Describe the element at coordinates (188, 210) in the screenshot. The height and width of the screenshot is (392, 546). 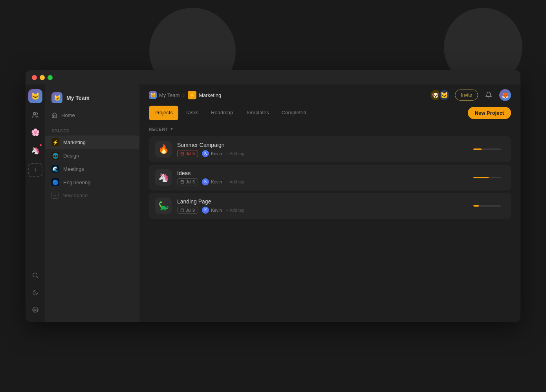
I see `project-date-landing: Jul 9` at that location.